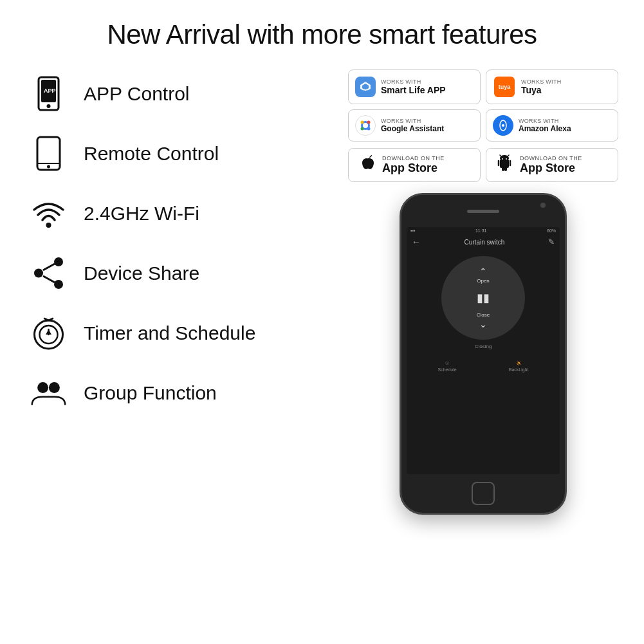 The image size is (644, 644). I want to click on smart-life-icon, so click(365, 87).